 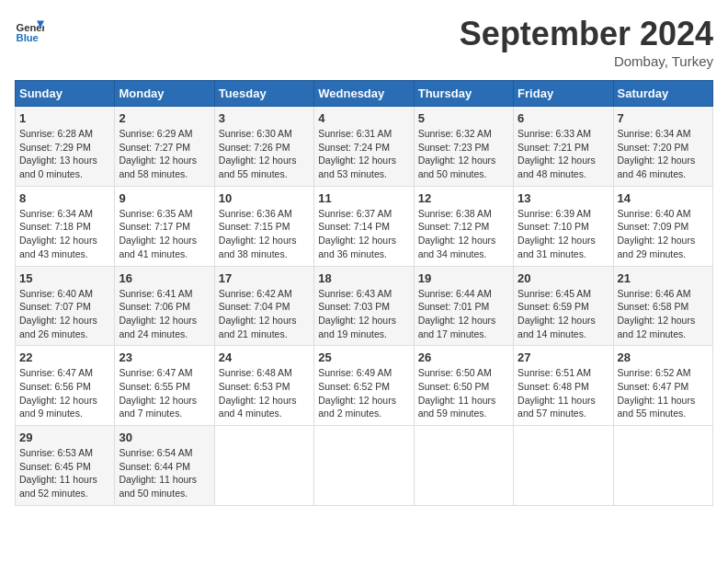 I want to click on calendar-day-cell: 4Sunrise: 6:31 AM Sunset: 7:24 PM Daylig…, so click(x=364, y=147).